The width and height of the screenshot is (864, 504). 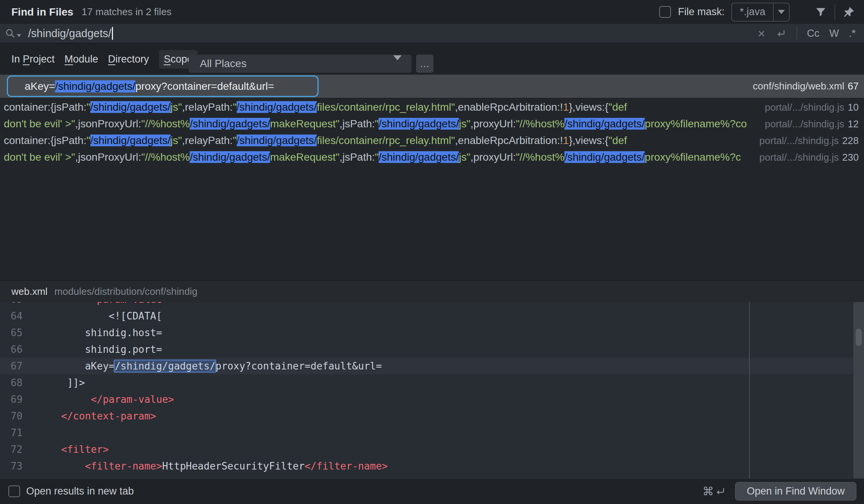 What do you see at coordinates (665, 12) in the screenshot?
I see `file-mask-checkbox` at bounding box center [665, 12].